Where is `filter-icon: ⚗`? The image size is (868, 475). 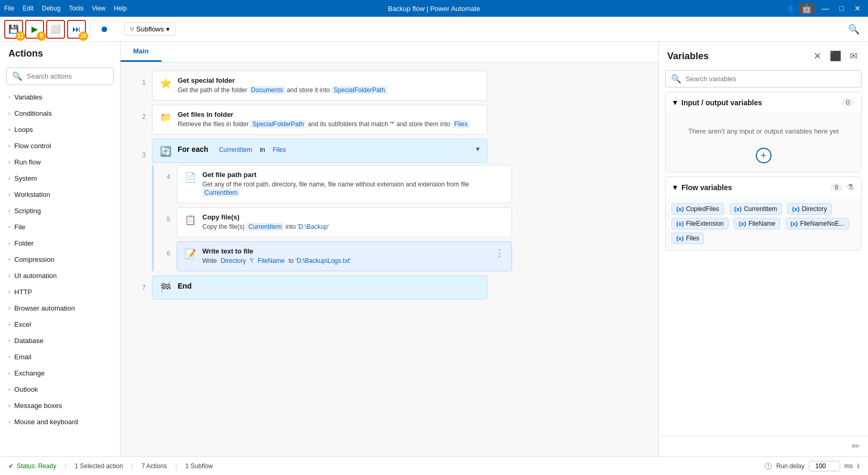 filter-icon: ⚗ is located at coordinates (850, 187).